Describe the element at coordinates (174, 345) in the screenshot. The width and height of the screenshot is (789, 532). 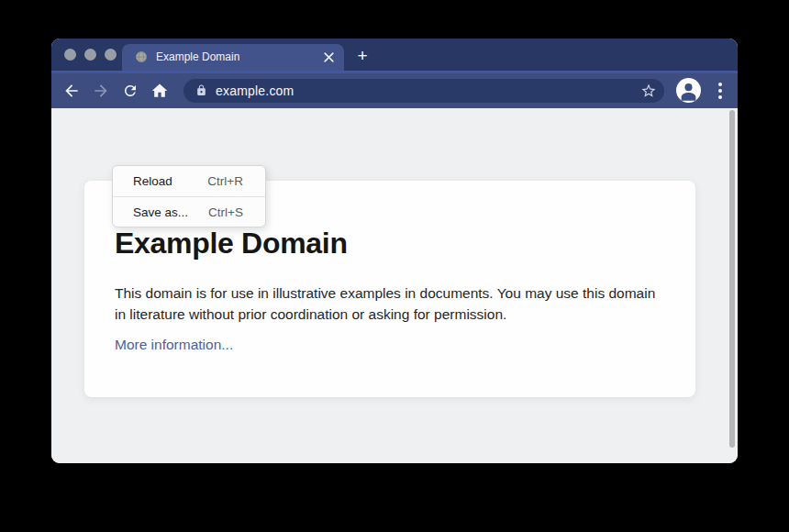
I see `more-information-link: More information...` at that location.